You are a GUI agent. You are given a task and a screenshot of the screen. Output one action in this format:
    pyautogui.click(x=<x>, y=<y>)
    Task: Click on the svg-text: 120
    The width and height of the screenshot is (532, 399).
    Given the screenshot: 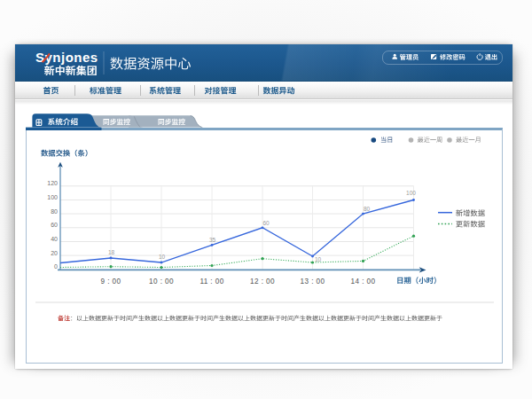 What is the action you would take?
    pyautogui.click(x=52, y=183)
    